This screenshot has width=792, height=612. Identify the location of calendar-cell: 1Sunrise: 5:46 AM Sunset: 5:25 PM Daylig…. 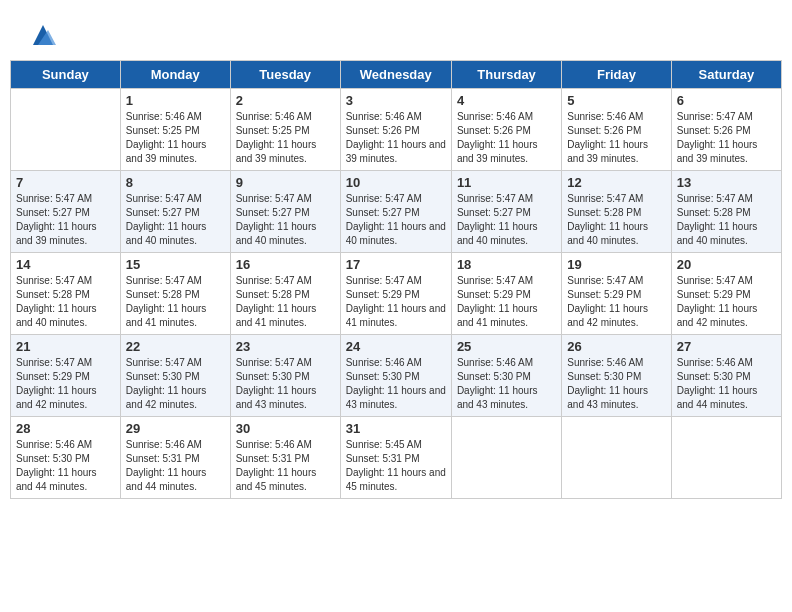
(175, 130).